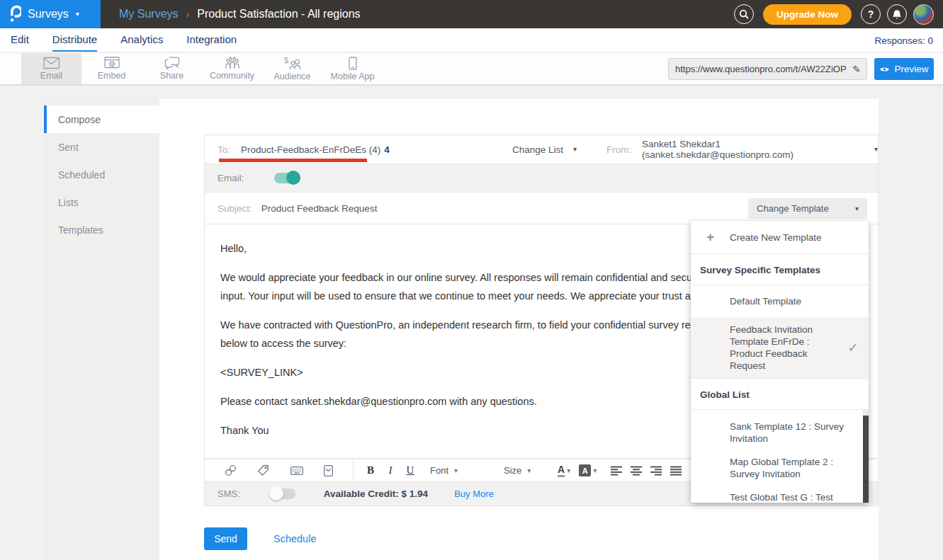 This screenshot has height=560, width=943. Describe the element at coordinates (410, 470) in the screenshot. I see `underline-button: U` at that location.